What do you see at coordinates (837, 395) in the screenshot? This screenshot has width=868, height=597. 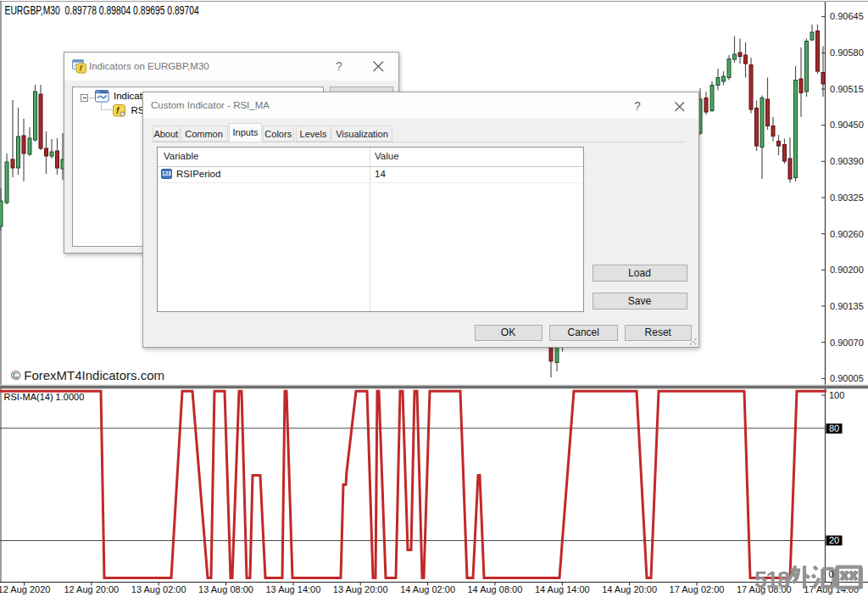 I see `svg-text: 100` at bounding box center [837, 395].